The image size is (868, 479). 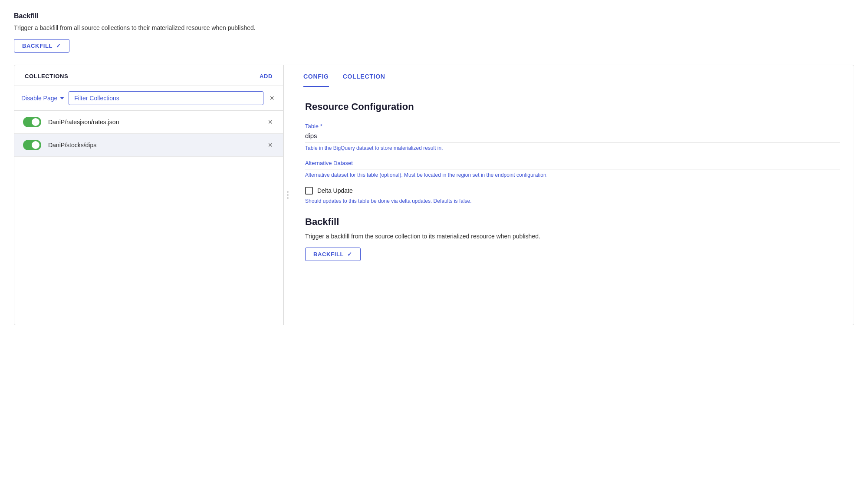 I want to click on filter-row: Disable Page ×, so click(x=148, y=98).